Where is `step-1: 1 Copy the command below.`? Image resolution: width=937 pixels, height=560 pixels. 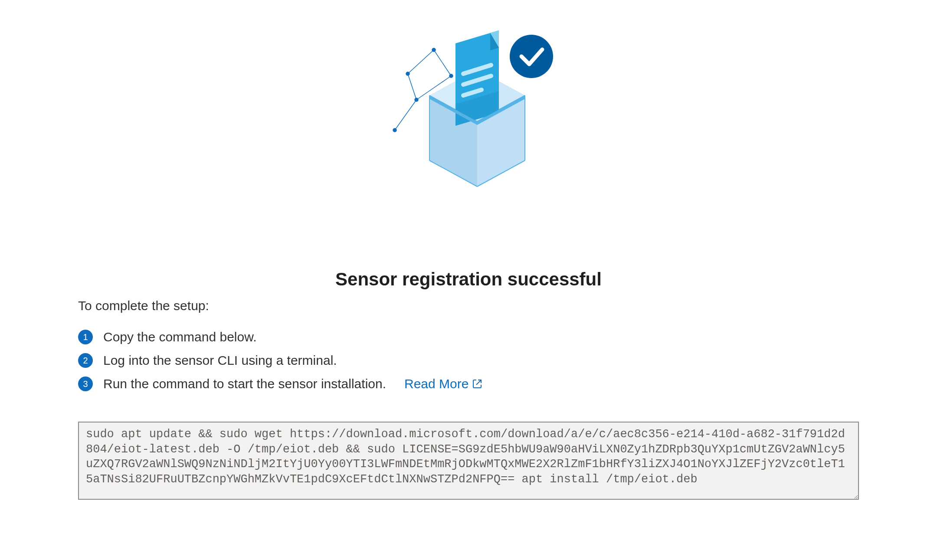 step-1: 1 Copy the command below. is located at coordinates (468, 337).